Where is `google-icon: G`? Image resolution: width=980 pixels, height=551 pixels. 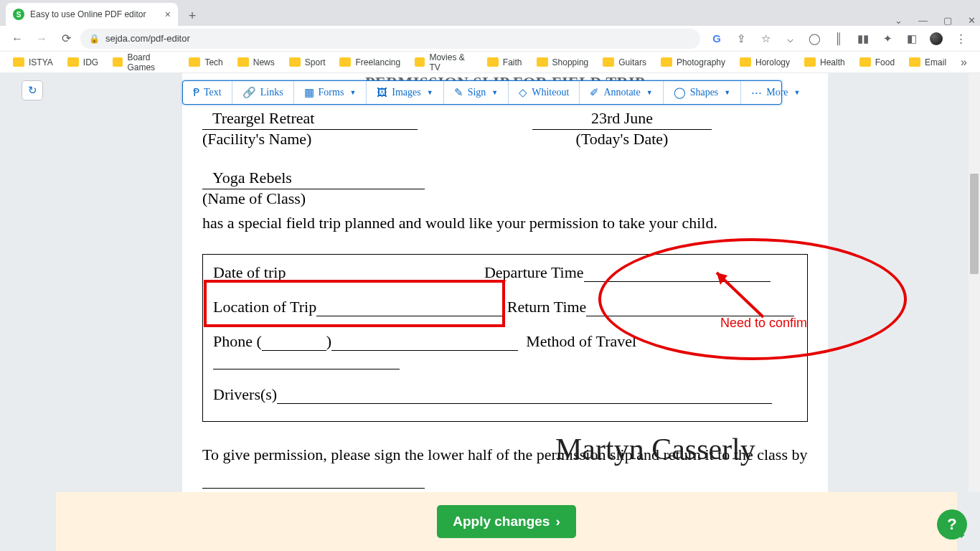
google-icon: G is located at coordinates (717, 39).